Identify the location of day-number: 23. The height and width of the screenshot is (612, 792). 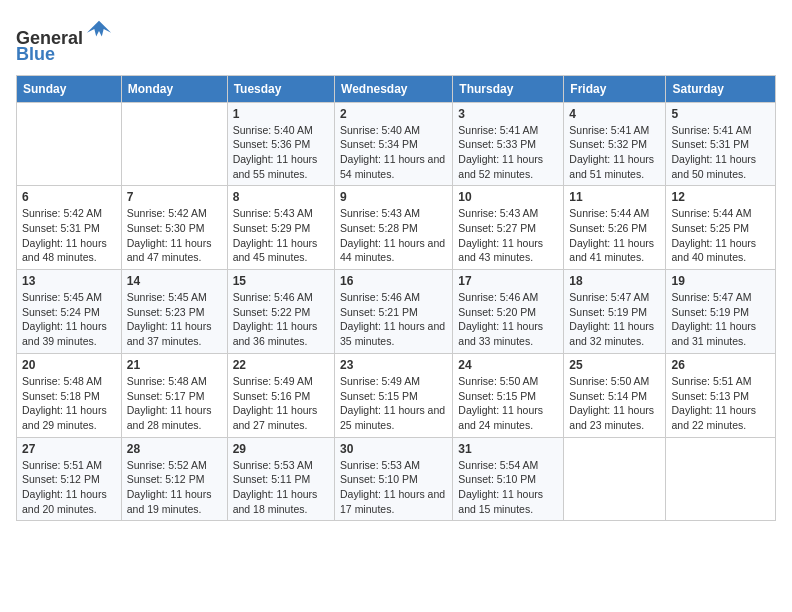
(394, 365).